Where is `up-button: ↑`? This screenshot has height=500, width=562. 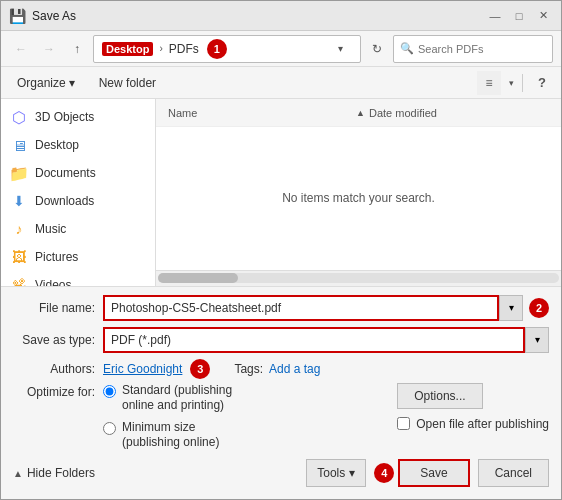
up-button: ↑ is located at coordinates (77, 49).